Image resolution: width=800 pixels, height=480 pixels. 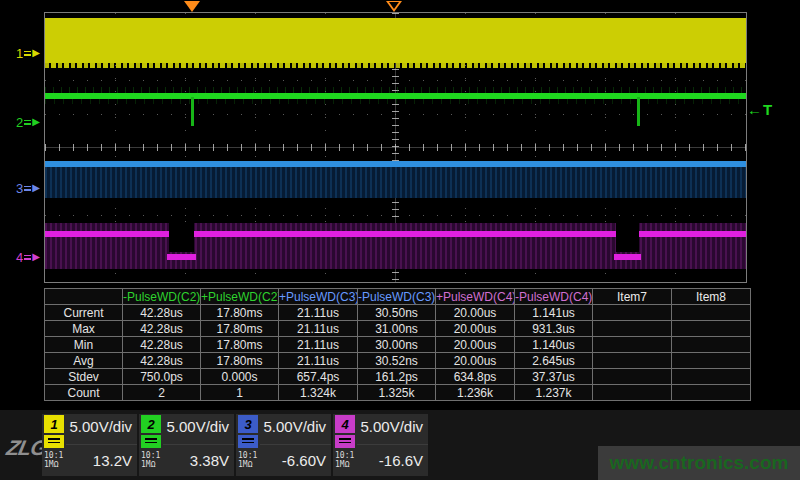 I want to click on table-row: Count 2 1 1.324k 1.325k 1.236k 1.237k, so click(x=398, y=393).